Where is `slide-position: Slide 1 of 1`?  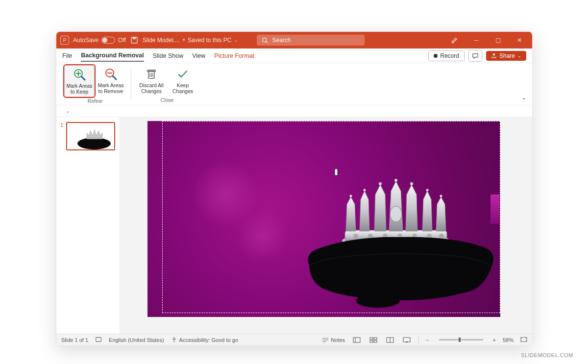
slide-position: Slide 1 of 1 is located at coordinates (74, 340).